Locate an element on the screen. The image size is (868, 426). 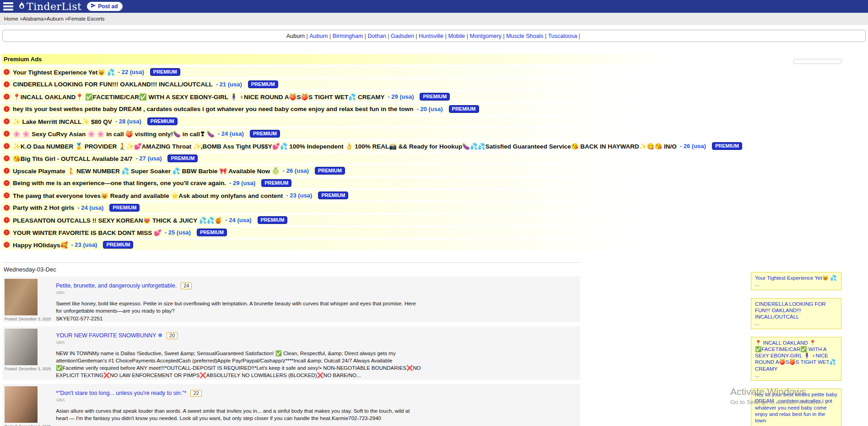
breadcrumb-category: Female Escorts is located at coordinates (86, 19).